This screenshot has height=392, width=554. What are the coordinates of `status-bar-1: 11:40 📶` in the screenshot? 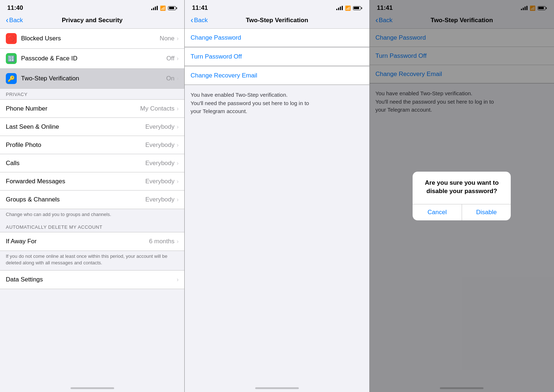 It's located at (92, 7).